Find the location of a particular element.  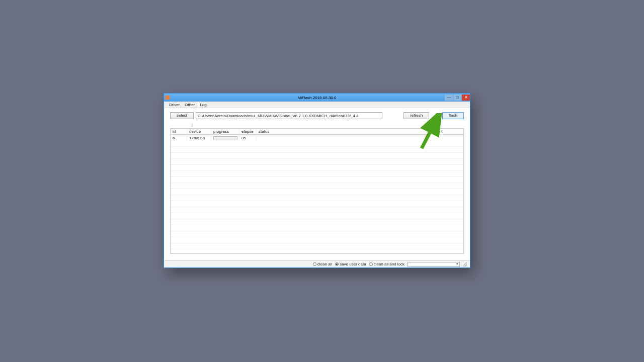

progress-bar is located at coordinates (225, 138).